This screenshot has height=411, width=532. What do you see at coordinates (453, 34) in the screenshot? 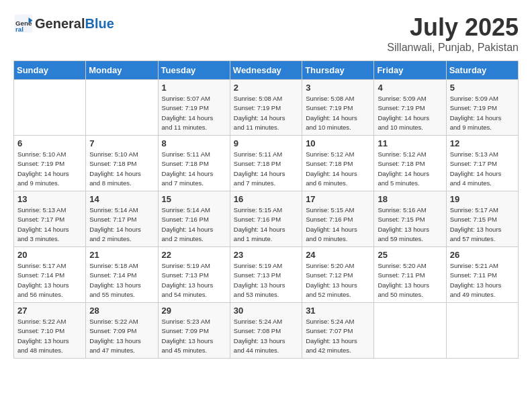
I see `title-block: July 2025 Sillanwali, Punjab, Pakistan` at bounding box center [453, 34].